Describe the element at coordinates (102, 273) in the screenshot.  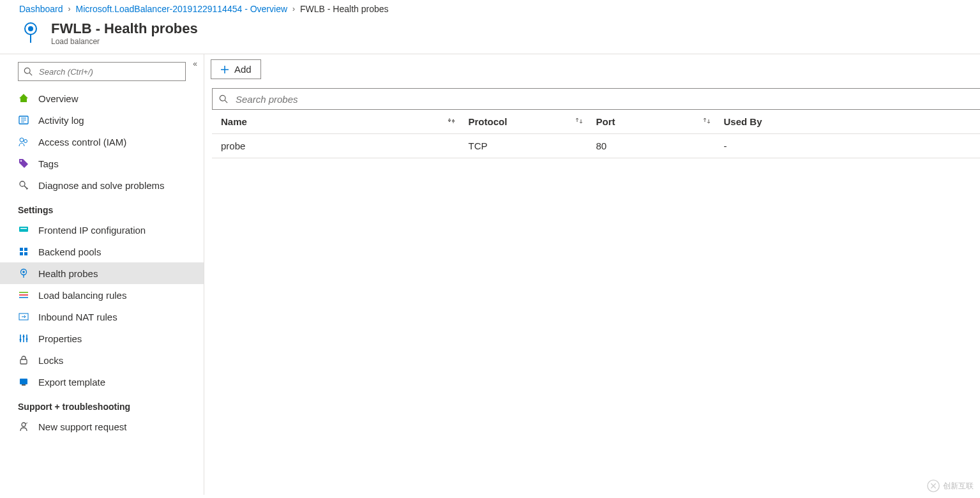
I see `sidebar-item-health-probes: Health probes` at that location.